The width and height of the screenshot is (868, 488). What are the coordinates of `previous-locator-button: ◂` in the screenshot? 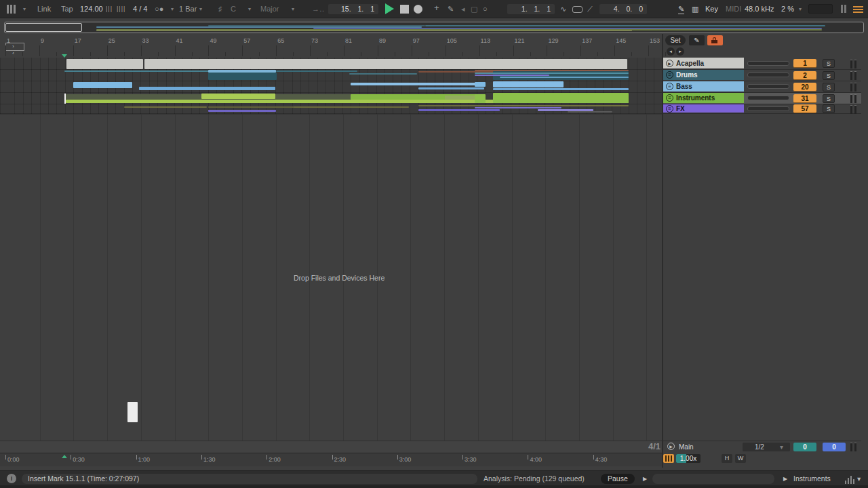 It's located at (671, 52).